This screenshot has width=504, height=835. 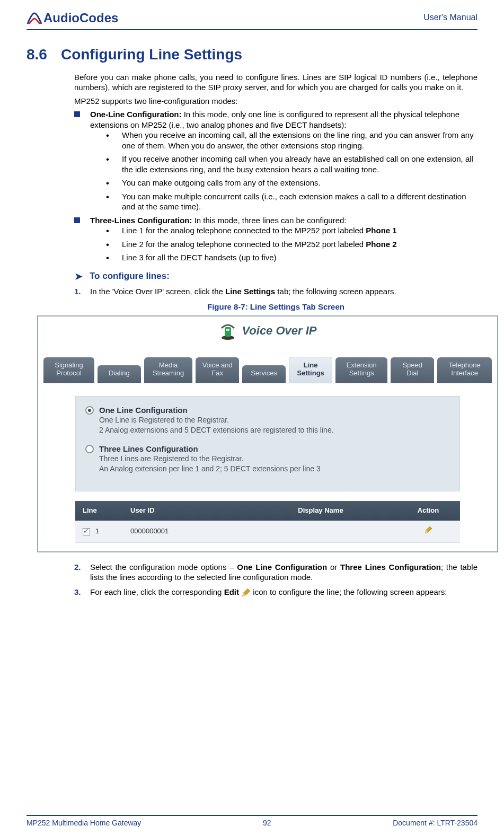 What do you see at coordinates (136, 115) in the screenshot?
I see `mode-one-title: One-Line Configuration:` at bounding box center [136, 115].